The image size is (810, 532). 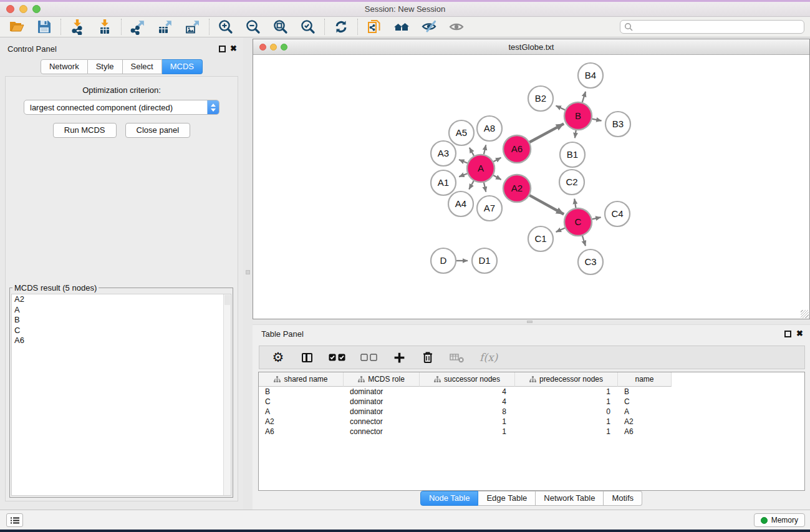 I want to click on node-A8: A8, so click(x=489, y=128).